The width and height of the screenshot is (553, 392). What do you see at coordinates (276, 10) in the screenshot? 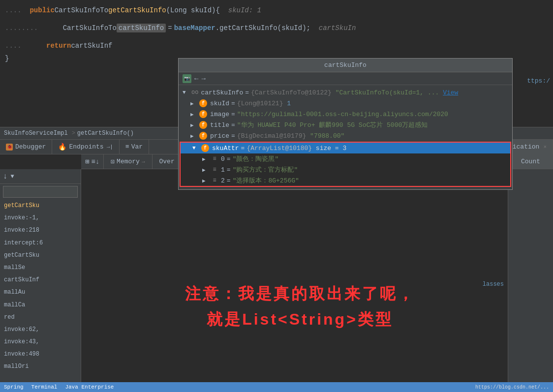
I see `code-line-1: .... public CartSkuInfoTo getCartSkuInfo…` at bounding box center [276, 10].